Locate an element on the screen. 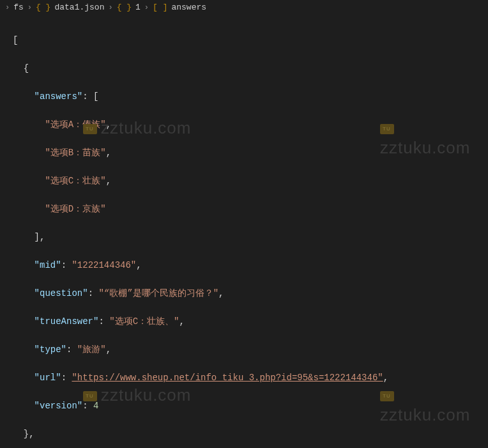 The width and height of the screenshot is (488, 448). json-number: 4 is located at coordinates (96, 406).